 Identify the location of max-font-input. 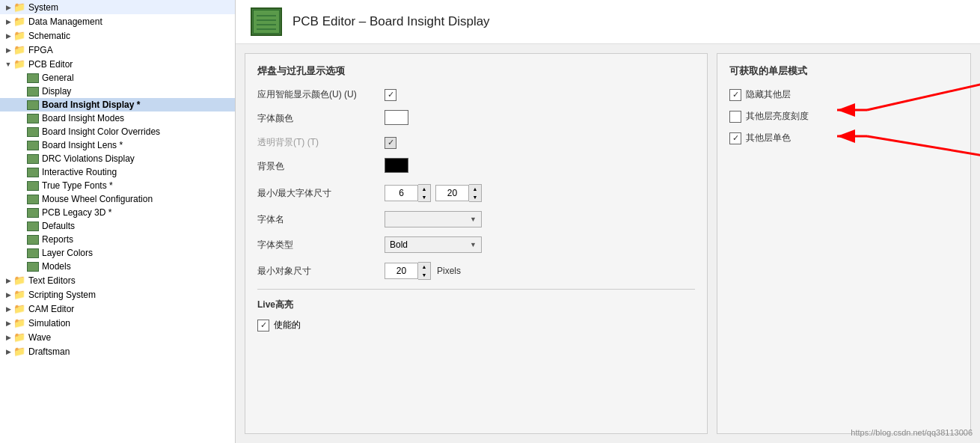
(452, 193).